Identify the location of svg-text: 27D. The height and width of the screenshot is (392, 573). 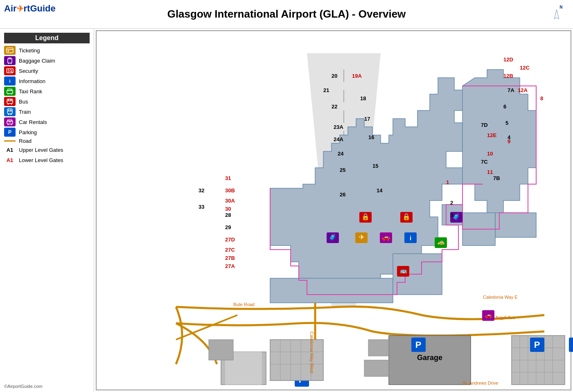
(230, 240).